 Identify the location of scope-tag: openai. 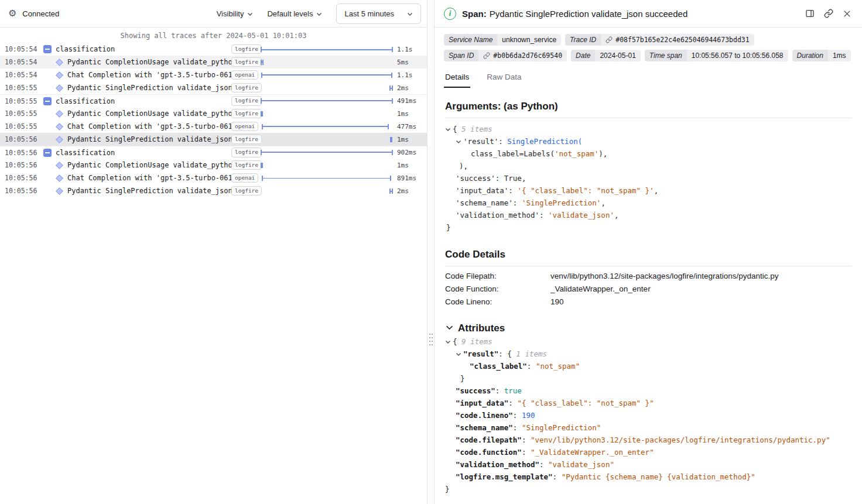
(245, 75).